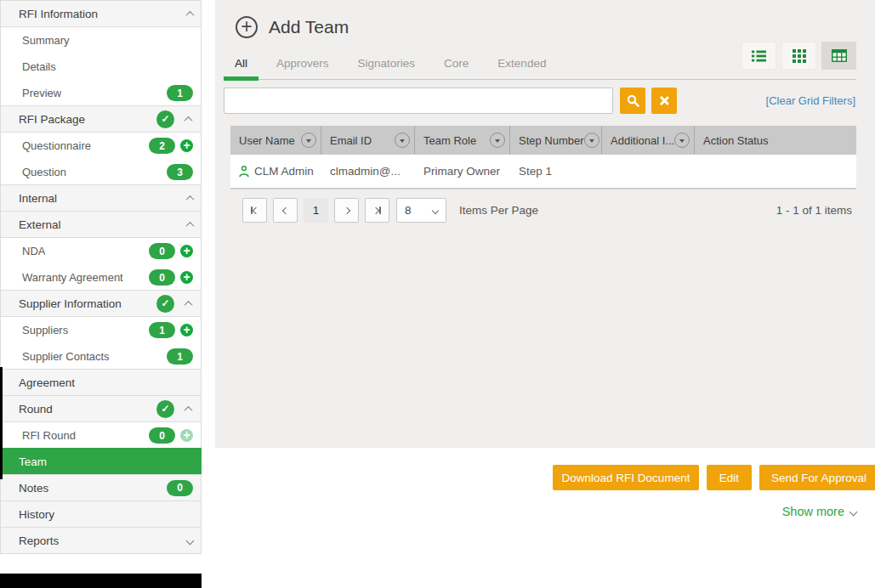  What do you see at coordinates (316, 211) in the screenshot?
I see `current-page-button: 1` at bounding box center [316, 211].